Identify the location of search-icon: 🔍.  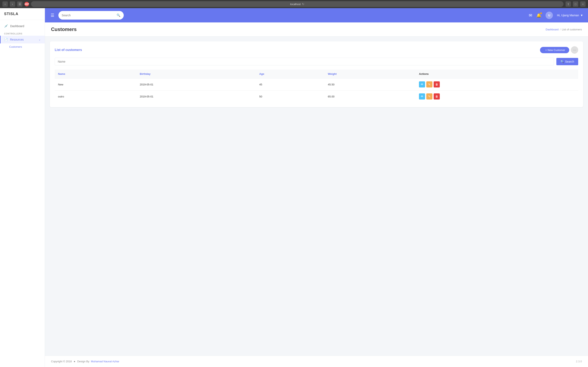
(119, 15).